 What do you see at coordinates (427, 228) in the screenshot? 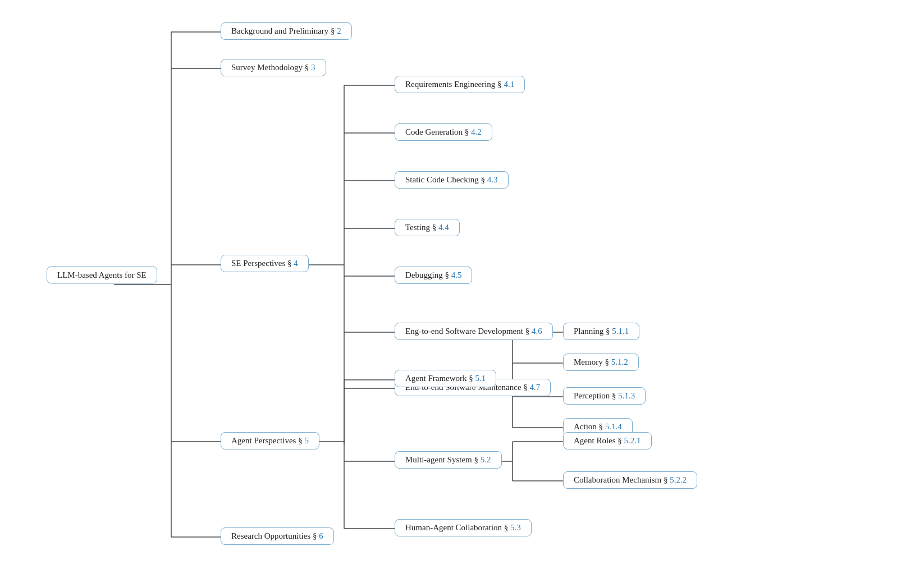
I see `node-testing: Testing § 4.4` at bounding box center [427, 228].